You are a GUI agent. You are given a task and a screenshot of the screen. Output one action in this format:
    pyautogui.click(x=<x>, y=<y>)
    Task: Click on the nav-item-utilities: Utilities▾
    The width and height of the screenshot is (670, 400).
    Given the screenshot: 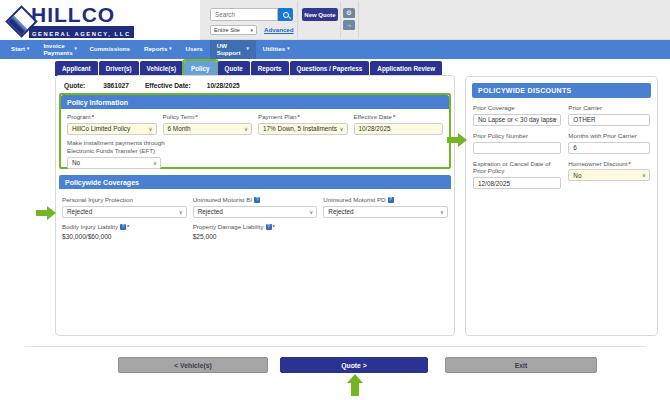 What is the action you would take?
    pyautogui.click(x=276, y=50)
    